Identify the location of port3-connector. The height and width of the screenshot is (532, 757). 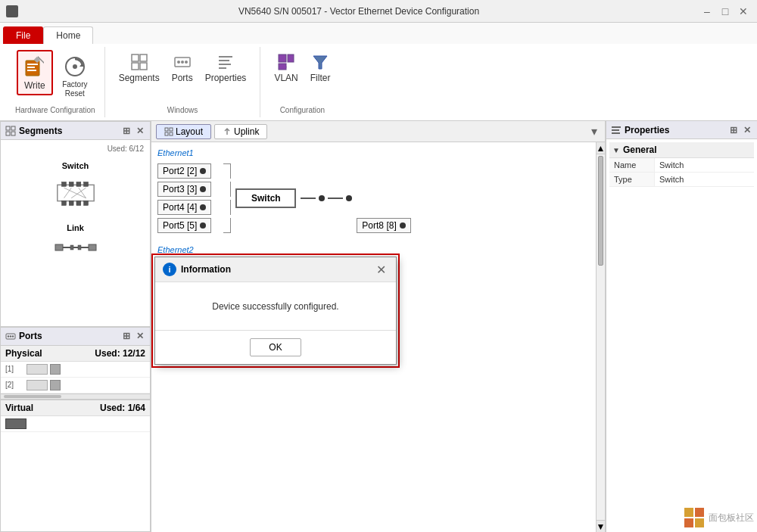
(203, 189).